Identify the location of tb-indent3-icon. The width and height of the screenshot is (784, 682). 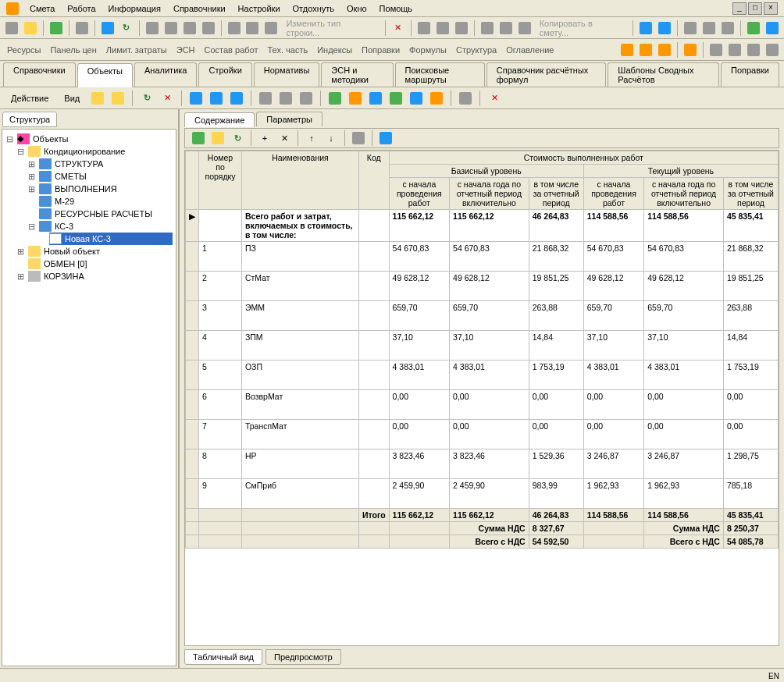
(754, 50).